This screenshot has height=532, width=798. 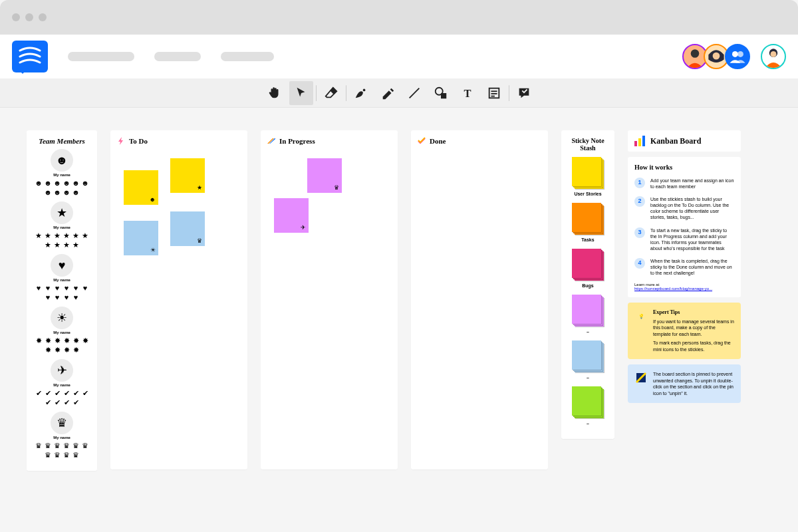 What do you see at coordinates (773, 57) in the screenshot?
I see `current-user-avatar` at bounding box center [773, 57].